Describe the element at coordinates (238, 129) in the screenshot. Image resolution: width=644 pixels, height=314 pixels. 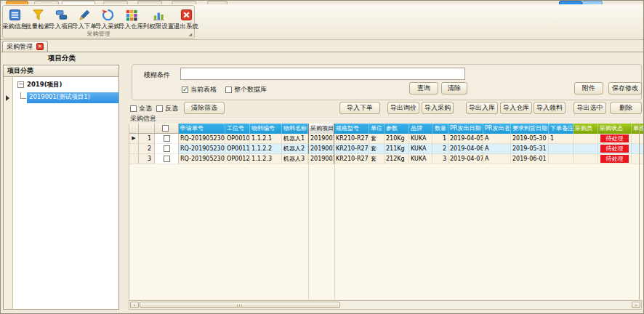
I see `column-header-station_no: 工位号` at that location.